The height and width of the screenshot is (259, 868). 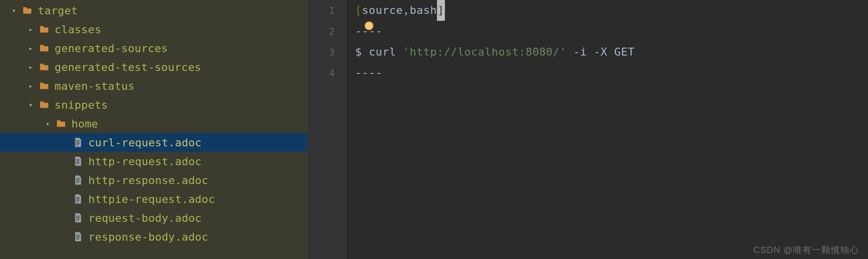 What do you see at coordinates (94, 86) in the screenshot?
I see `tree-item-label: maven-status` at bounding box center [94, 86].